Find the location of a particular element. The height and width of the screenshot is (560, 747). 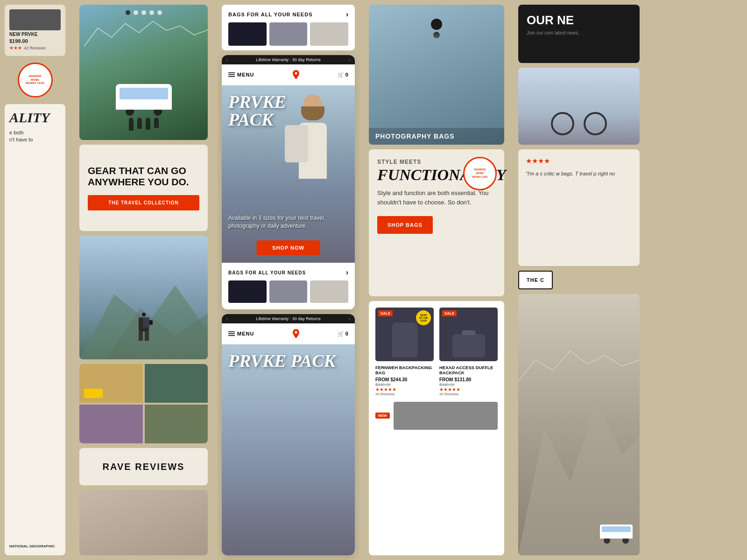

bag-thumb-b2 is located at coordinates (289, 292).